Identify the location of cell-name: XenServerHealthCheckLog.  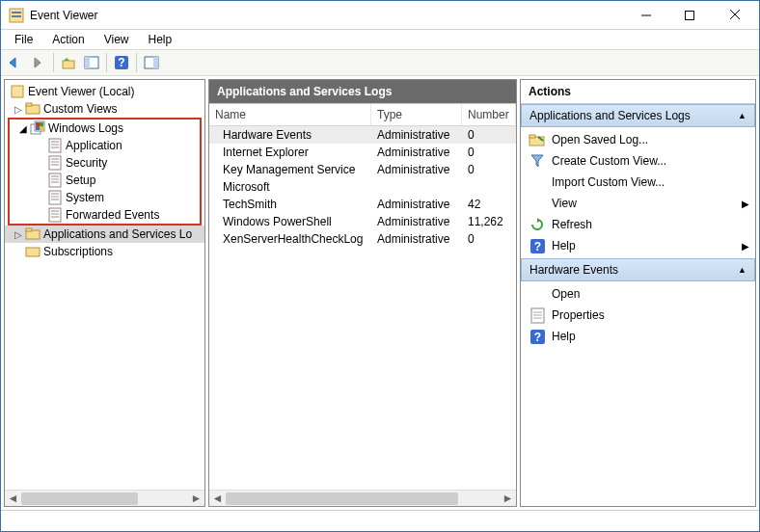
(290, 239).